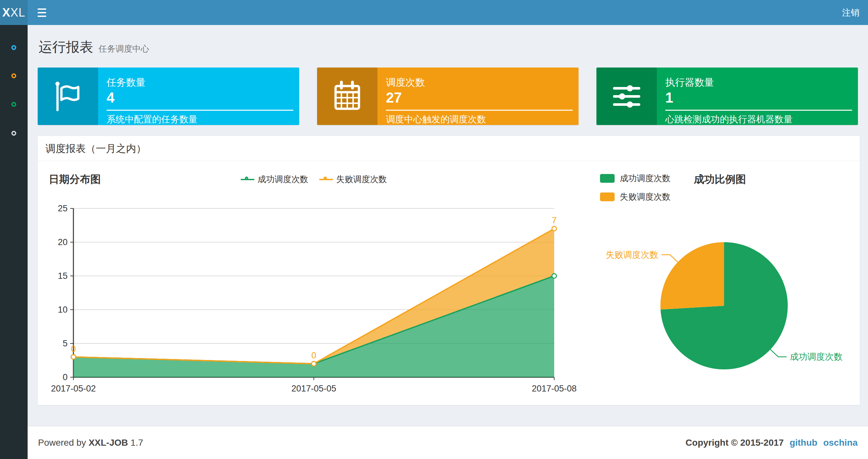 This screenshot has width=868, height=459. What do you see at coordinates (62, 442) in the screenshot?
I see `powered-prefix: Powered by` at bounding box center [62, 442].